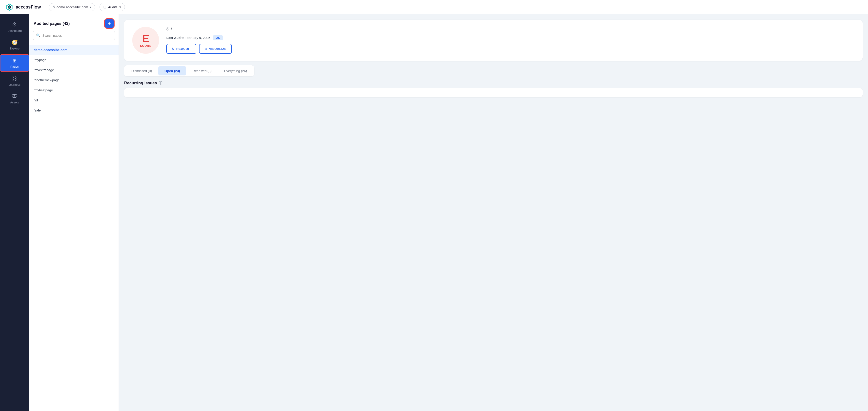 The height and width of the screenshot is (411, 868). Describe the element at coordinates (206, 49) in the screenshot. I see `visualize-icon: ⊞` at that location.